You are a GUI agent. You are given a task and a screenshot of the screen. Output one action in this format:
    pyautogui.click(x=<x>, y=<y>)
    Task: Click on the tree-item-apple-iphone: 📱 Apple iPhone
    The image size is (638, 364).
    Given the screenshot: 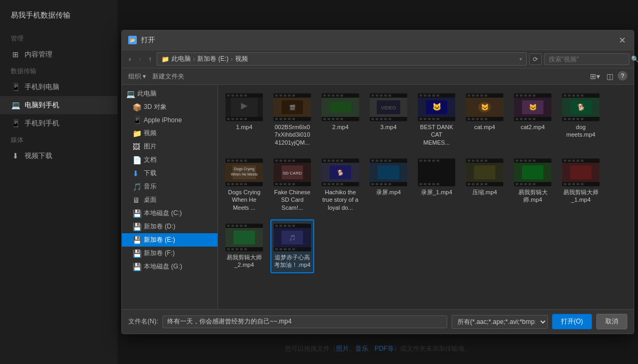 What is the action you would take?
    pyautogui.click(x=170, y=120)
    